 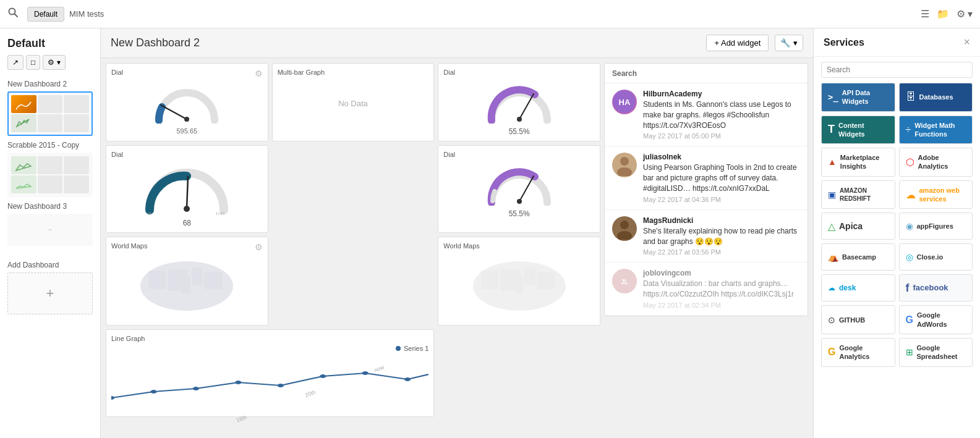 What do you see at coordinates (833, 257) in the screenshot?
I see `basecamp-icon: ⛺` at bounding box center [833, 257].